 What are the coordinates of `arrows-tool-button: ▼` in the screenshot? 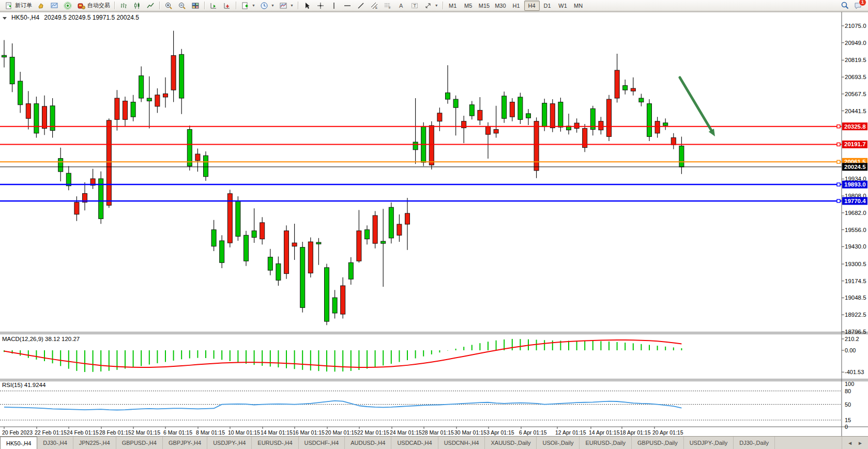 It's located at (431, 6).